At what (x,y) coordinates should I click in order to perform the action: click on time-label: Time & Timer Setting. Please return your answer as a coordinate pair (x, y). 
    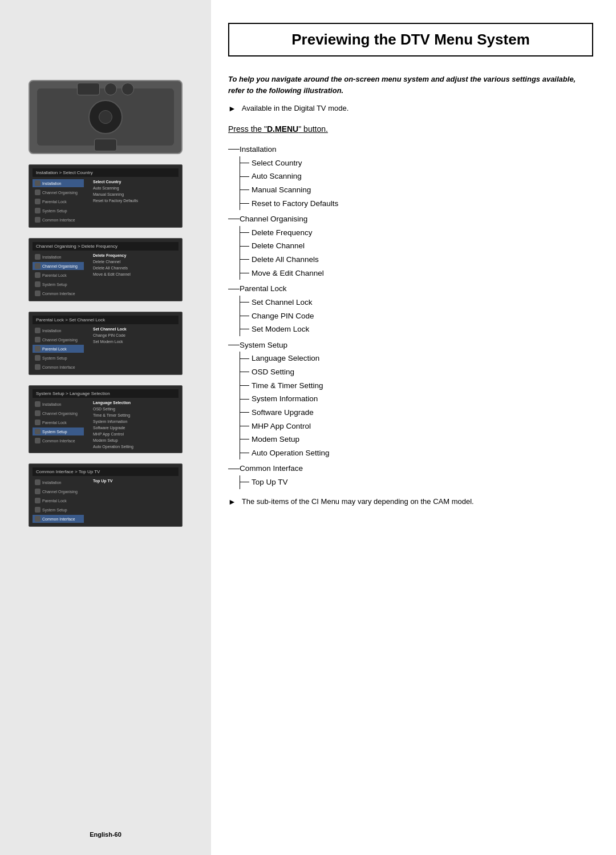
    Looking at the image, I should click on (287, 386).